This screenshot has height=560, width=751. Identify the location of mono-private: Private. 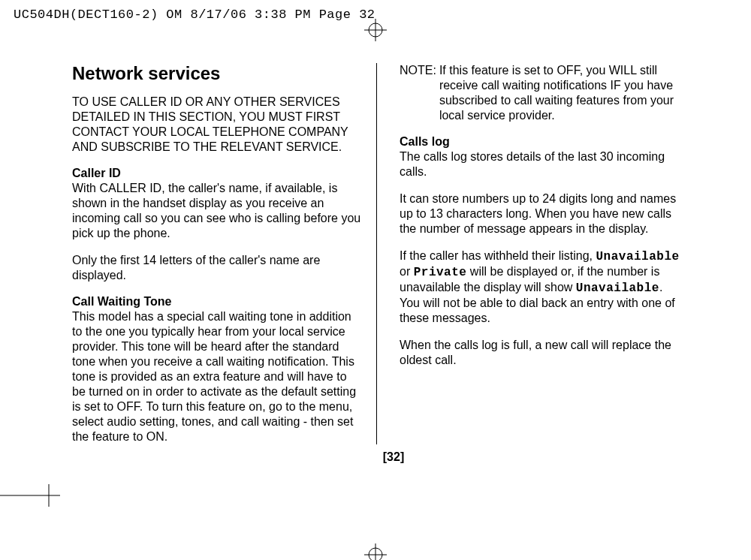
(440, 272).